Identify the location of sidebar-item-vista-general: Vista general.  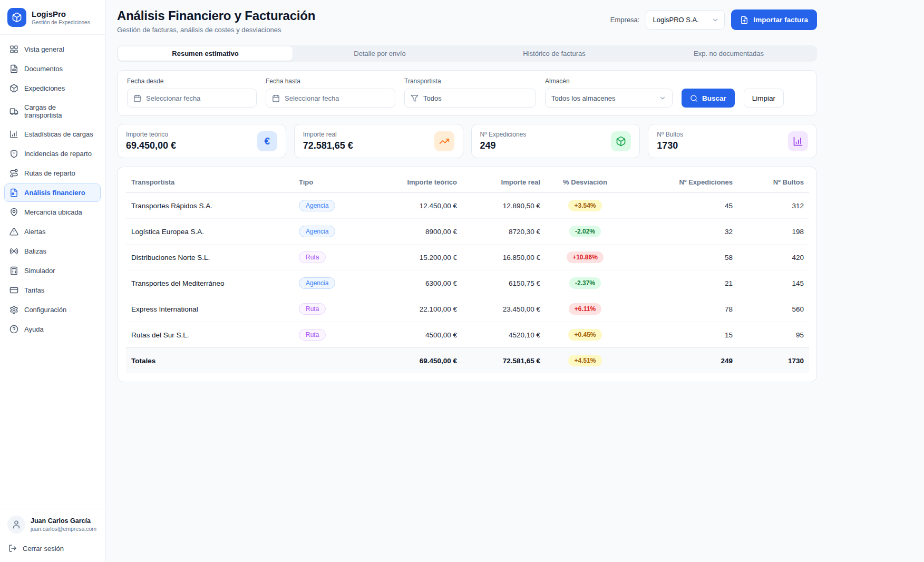
(53, 50).